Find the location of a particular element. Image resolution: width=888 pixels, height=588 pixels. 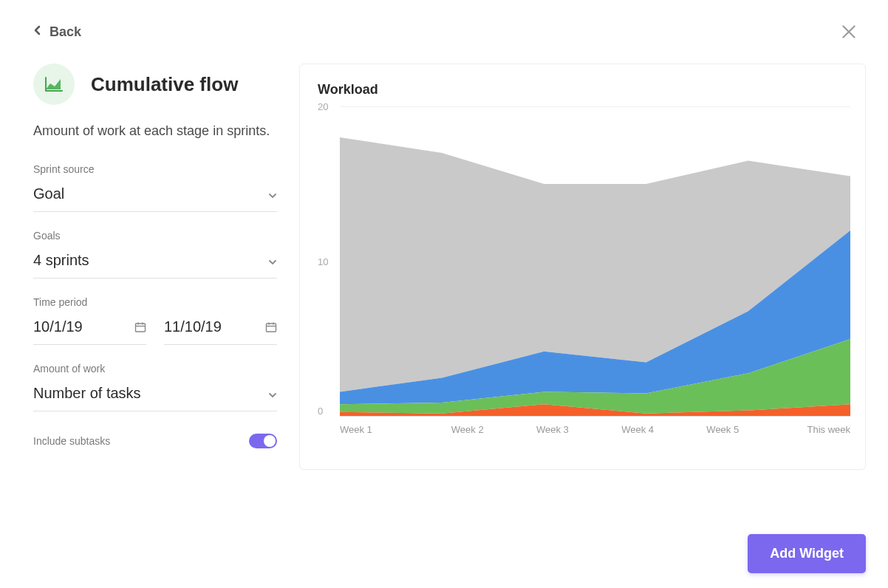

close-icon is located at coordinates (849, 32).